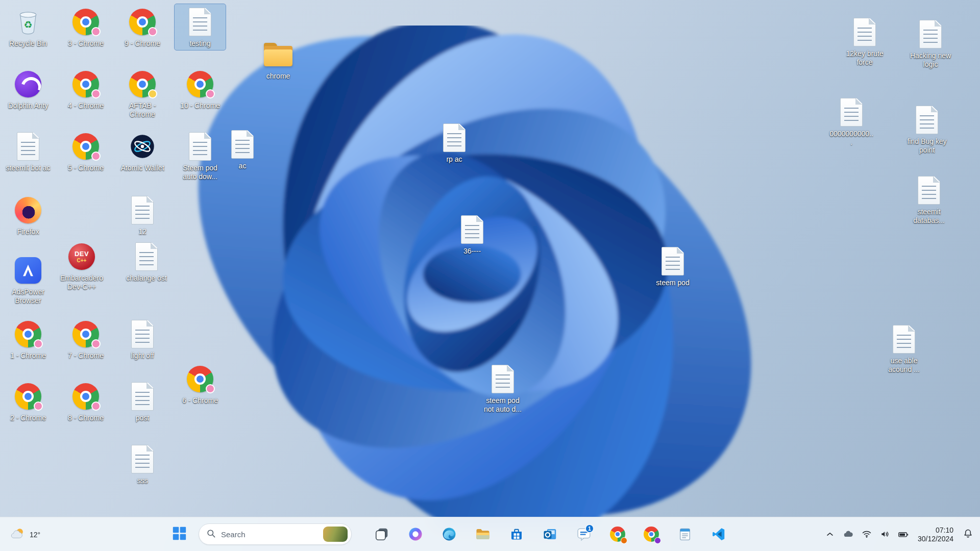  Describe the element at coordinates (472, 251) in the screenshot. I see `desktop-icon-label: 36----` at that location.